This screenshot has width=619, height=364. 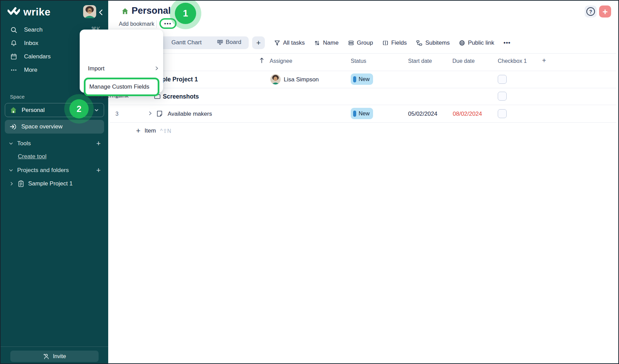 I want to click on assignee-name: Lisa Simpson, so click(x=301, y=80).